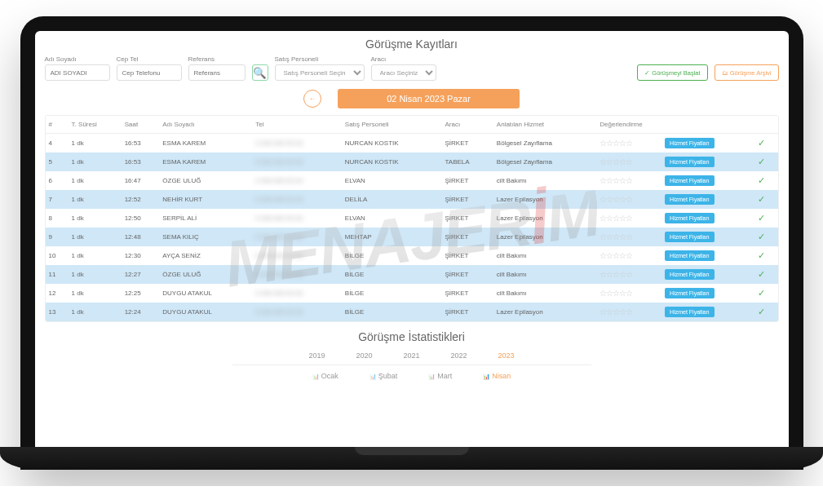 The height and width of the screenshot is (504, 823). What do you see at coordinates (77, 73) in the screenshot?
I see `name-input` at bounding box center [77, 73].